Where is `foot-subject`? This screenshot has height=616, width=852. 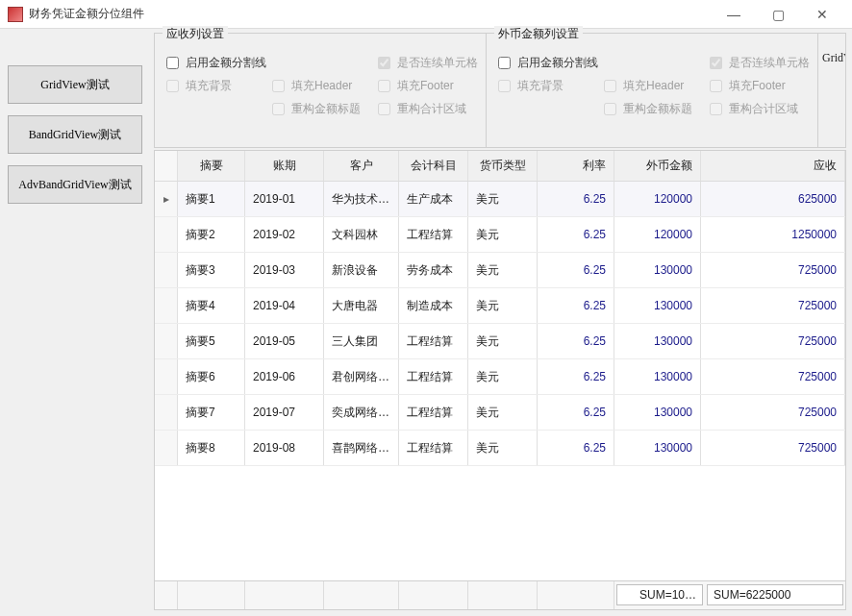
foot-subject is located at coordinates (434, 596).